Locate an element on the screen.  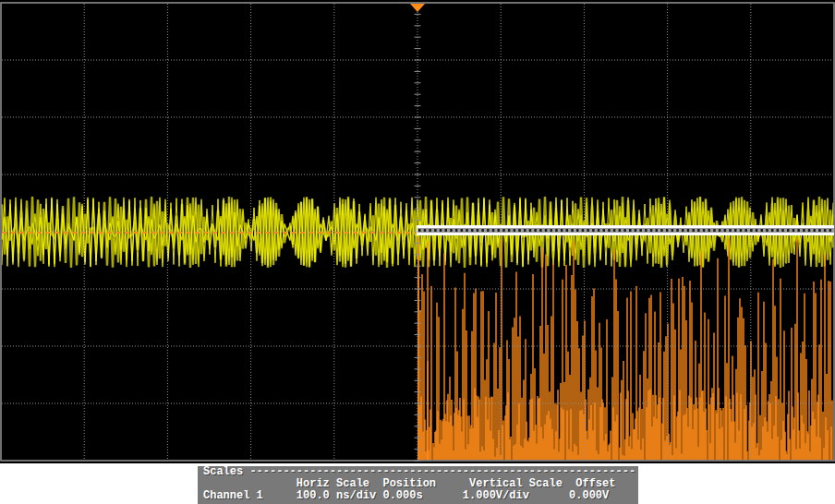
scales-panel: Scales ---------------------------------… is located at coordinates (418, 486).